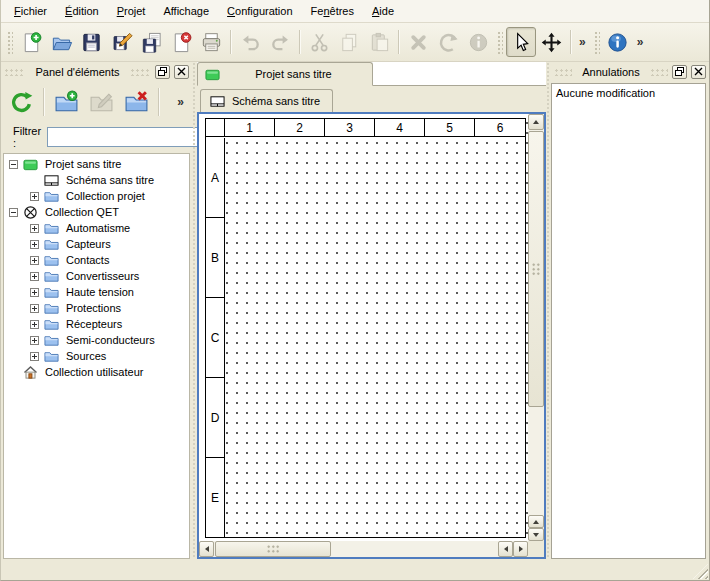 This screenshot has height=581, width=710. What do you see at coordinates (132, 11) in the screenshot?
I see `menu-projet: Projet` at bounding box center [132, 11].